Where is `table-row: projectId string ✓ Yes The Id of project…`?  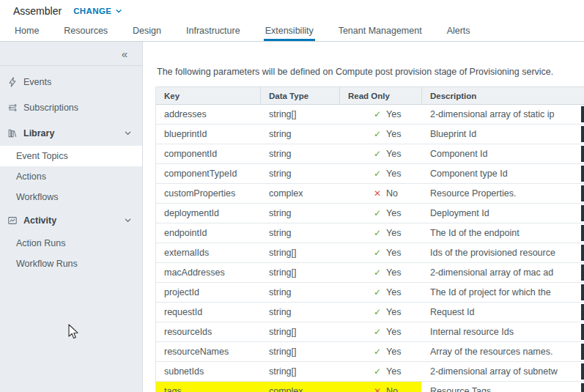 table-row: projectId string ✓ Yes The Id of project… is located at coordinates (370, 293).